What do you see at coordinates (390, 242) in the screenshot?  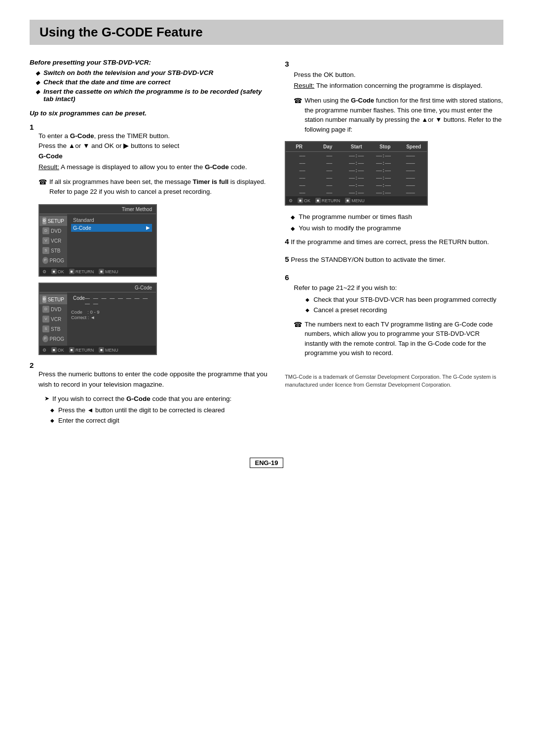 I see `step-4-text: If the programme and times are correct, …` at bounding box center [390, 242].